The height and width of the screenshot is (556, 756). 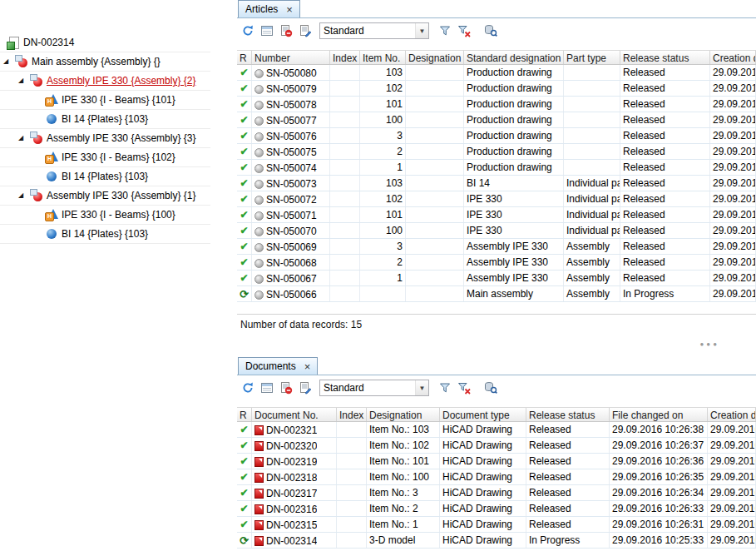 What do you see at coordinates (497, 263) in the screenshot?
I see `table-row: ✔SN-0500682Assembly IPE 330AssemblyRelea…` at bounding box center [497, 263].